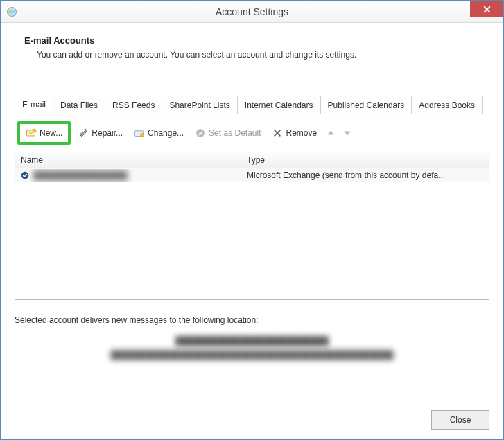 This screenshot has width=504, height=440. What do you see at coordinates (347, 133) in the screenshot?
I see `move-down-button` at bounding box center [347, 133].